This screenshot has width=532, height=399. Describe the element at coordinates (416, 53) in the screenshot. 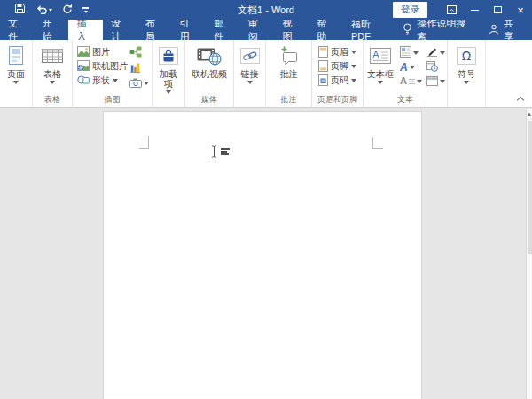

I see `quick-parts-dropdown-caret` at that location.